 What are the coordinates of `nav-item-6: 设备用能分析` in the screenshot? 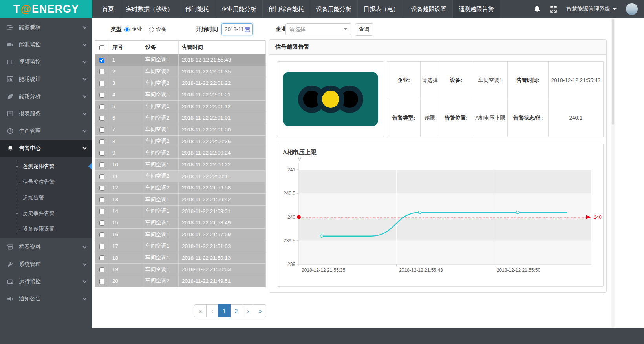 It's located at (334, 9).